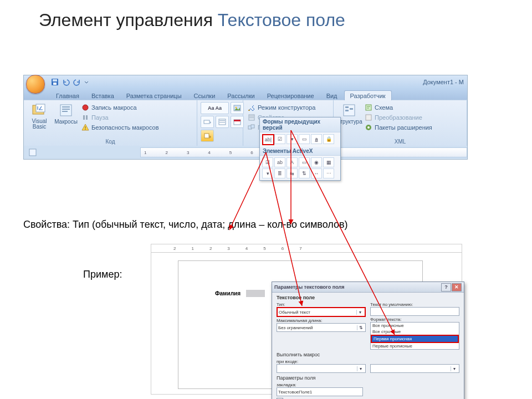  Describe the element at coordinates (222, 122) in the screenshot. I see `content-controls-grid: Aa Aa` at that location.